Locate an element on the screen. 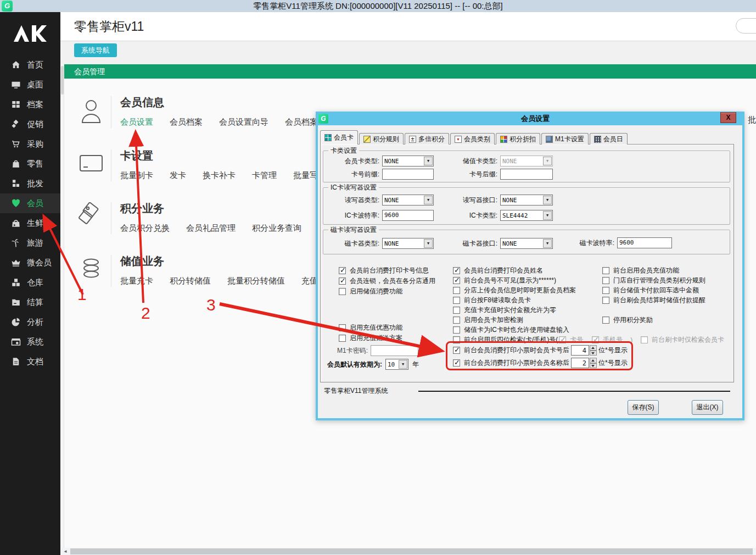  reader-port-select: NONE is located at coordinates (527, 200).